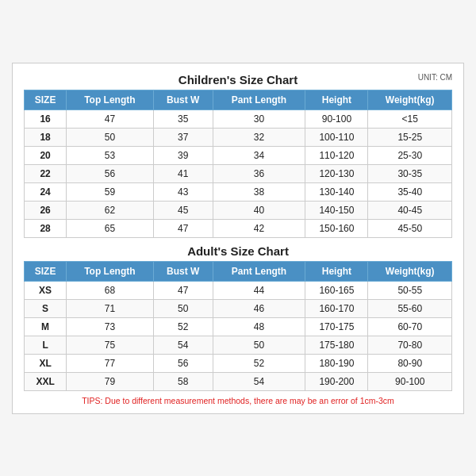 Image resolution: width=476 pixels, height=476 pixels. I want to click on table-cell: XXL, so click(46, 381).